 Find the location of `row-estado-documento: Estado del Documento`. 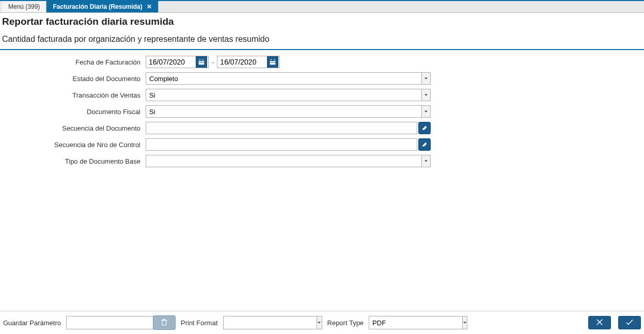

row-estado-documento: Estado del Documento is located at coordinates (322, 78).